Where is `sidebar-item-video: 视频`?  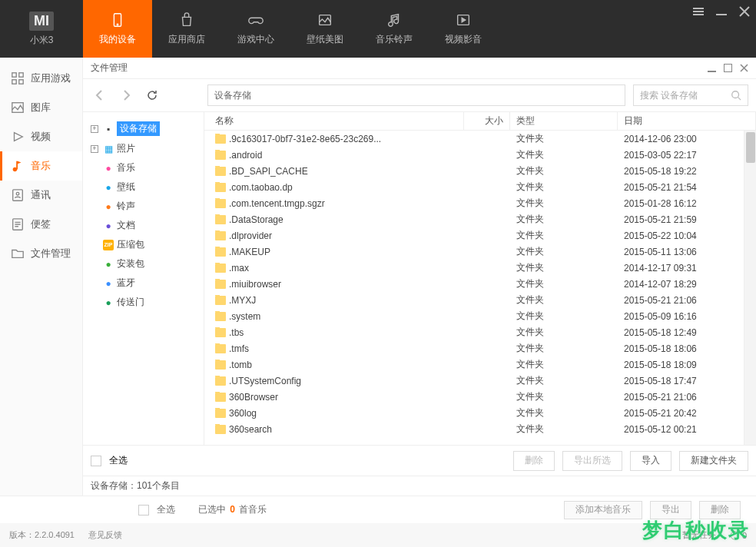 sidebar-item-video: 视频 is located at coordinates (41, 137).